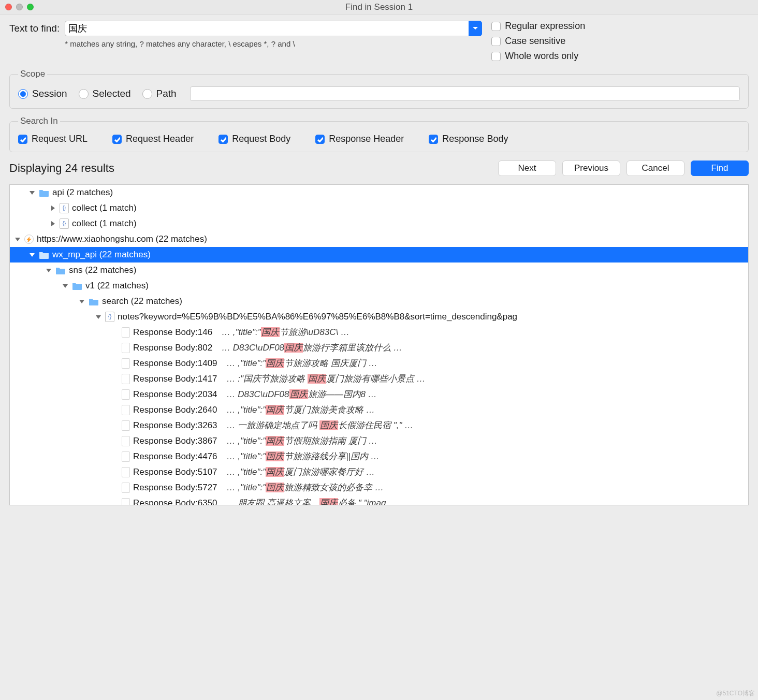  I want to click on traffic-lights, so click(20, 7).